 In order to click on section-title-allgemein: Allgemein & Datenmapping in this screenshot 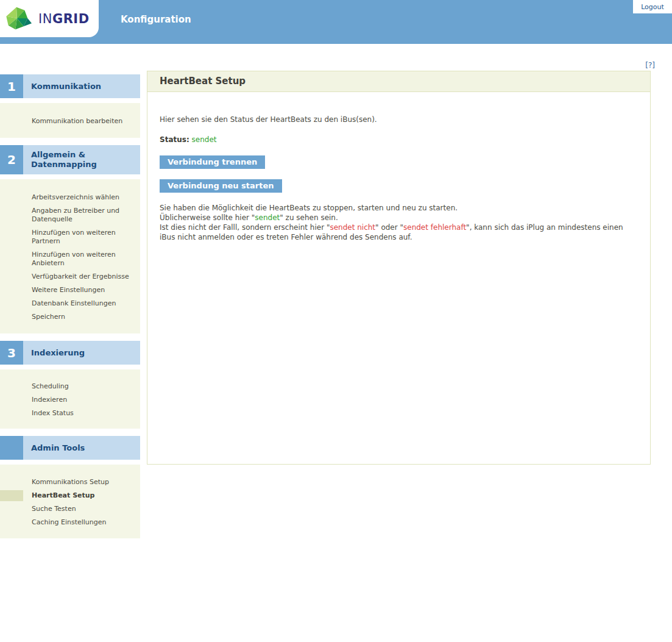, I will do `click(82, 160)`.